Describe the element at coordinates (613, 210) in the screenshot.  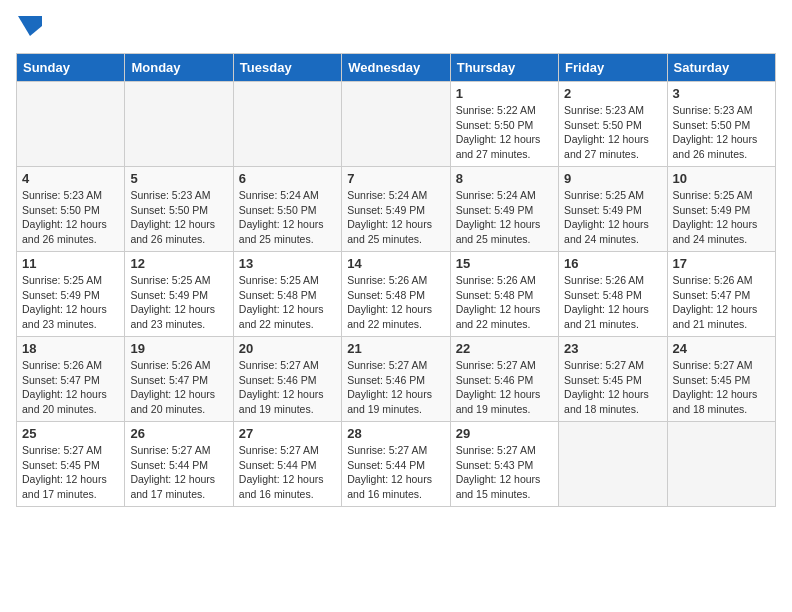
I see `calendar-cell: 9Sunrise: 5:25 AM Sunset: 5:49 PM Daylig…` at that location.